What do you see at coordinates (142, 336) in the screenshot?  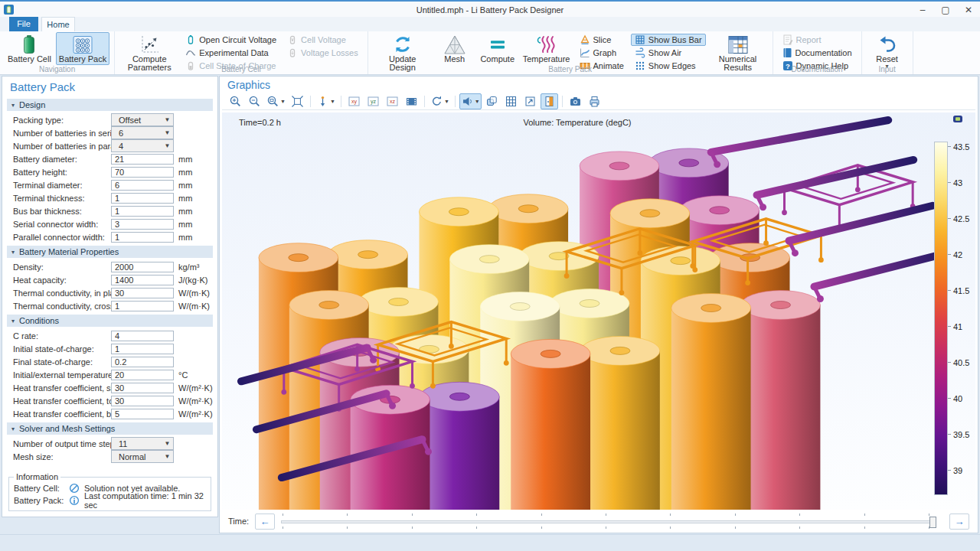 I see `c-rate-input` at bounding box center [142, 336].